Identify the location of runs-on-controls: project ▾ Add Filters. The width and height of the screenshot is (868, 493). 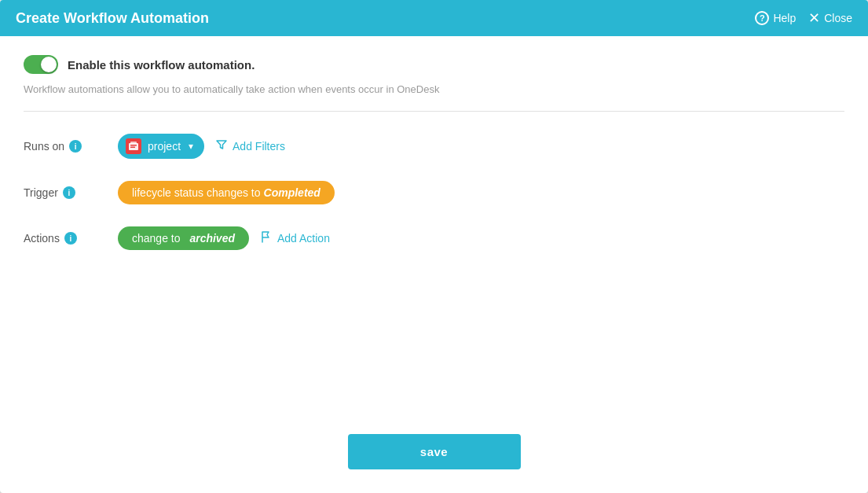
(201, 146).